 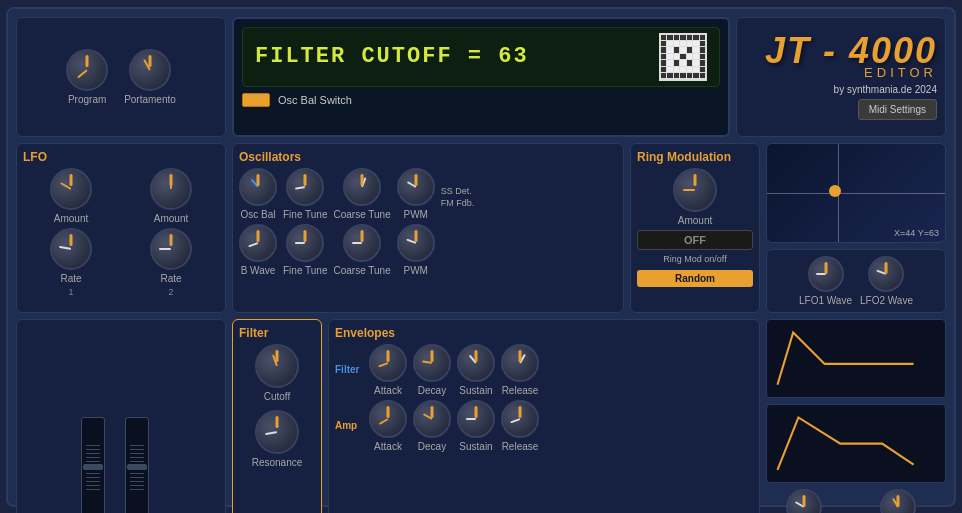 What do you see at coordinates (826, 274) in the screenshot?
I see `lfo1-wave-knob` at bounding box center [826, 274].